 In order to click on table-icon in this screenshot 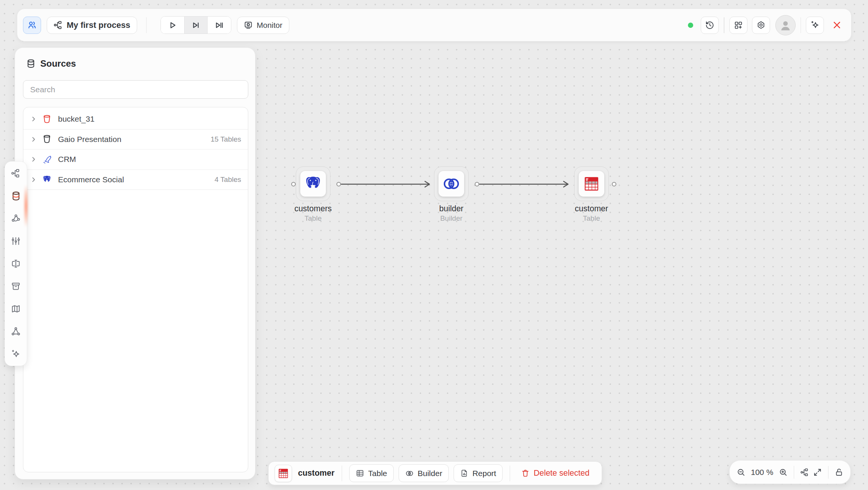, I will do `click(360, 473)`.